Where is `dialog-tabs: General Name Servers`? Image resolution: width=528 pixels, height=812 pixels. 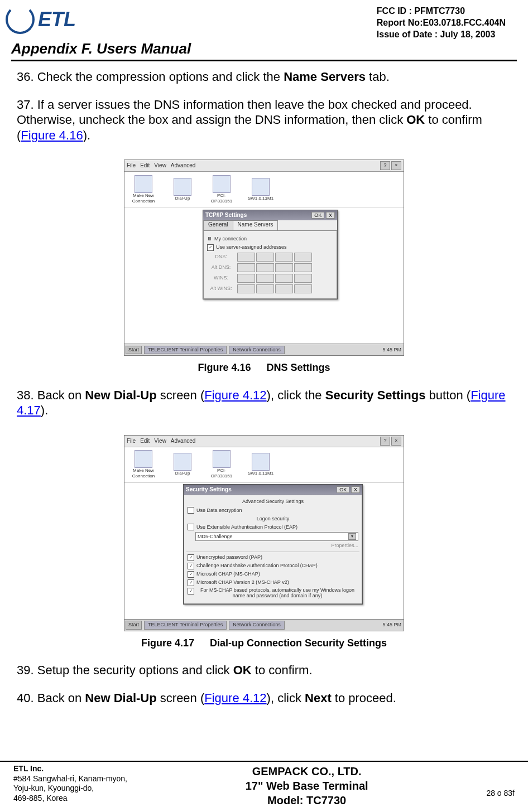 dialog-tabs: General Name Servers is located at coordinates (270, 225).